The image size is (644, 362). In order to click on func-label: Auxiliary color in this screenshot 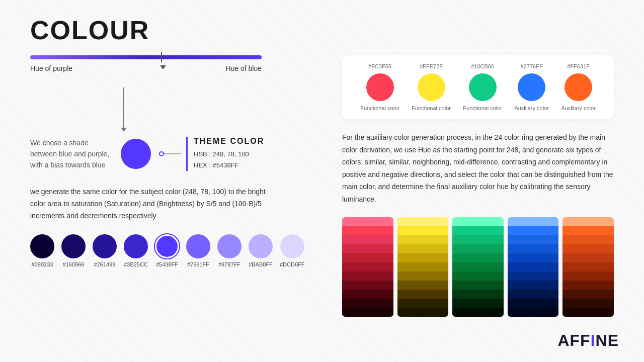, I will do `click(531, 108)`.